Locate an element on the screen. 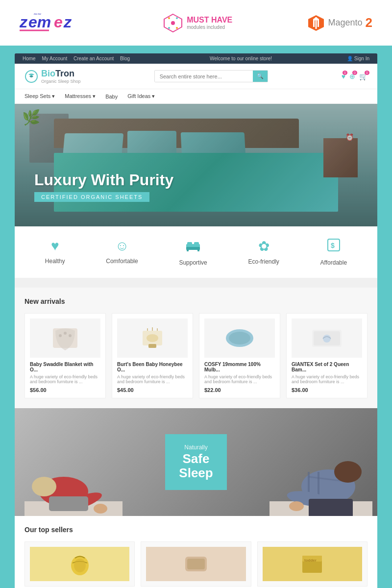 The height and width of the screenshot is (588, 392). mainnav-mattresses: Mattresses ▾ is located at coordinates (80, 96).